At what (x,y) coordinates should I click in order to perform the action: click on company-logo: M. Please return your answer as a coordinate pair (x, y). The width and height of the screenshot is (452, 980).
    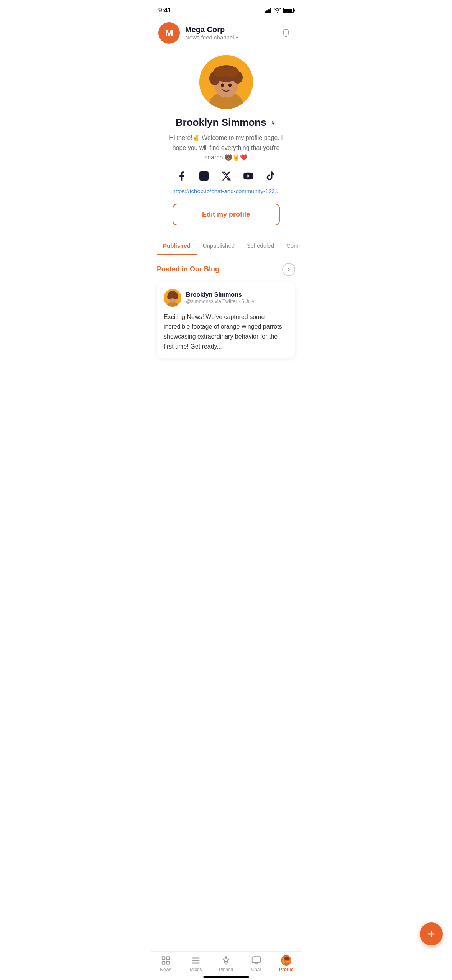
    Looking at the image, I should click on (169, 33).